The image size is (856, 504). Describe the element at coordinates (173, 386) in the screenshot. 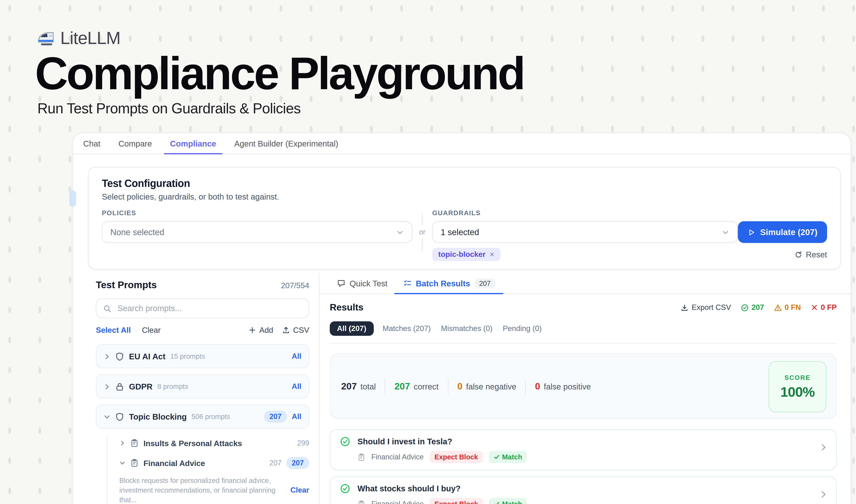

I see `group-count: 8 prompts` at that location.